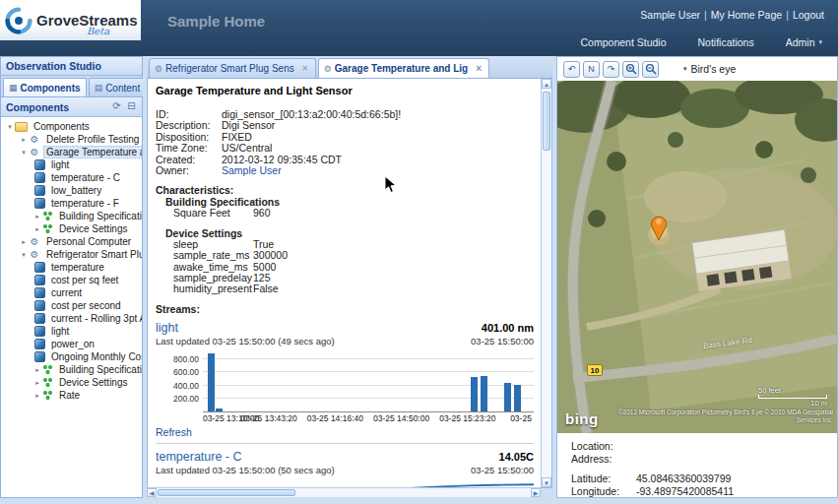  What do you see at coordinates (71, 319) in the screenshot?
I see `tree-item-current-rolling-3pt-avg: current - Rolling 3pt Avg` at bounding box center [71, 319].